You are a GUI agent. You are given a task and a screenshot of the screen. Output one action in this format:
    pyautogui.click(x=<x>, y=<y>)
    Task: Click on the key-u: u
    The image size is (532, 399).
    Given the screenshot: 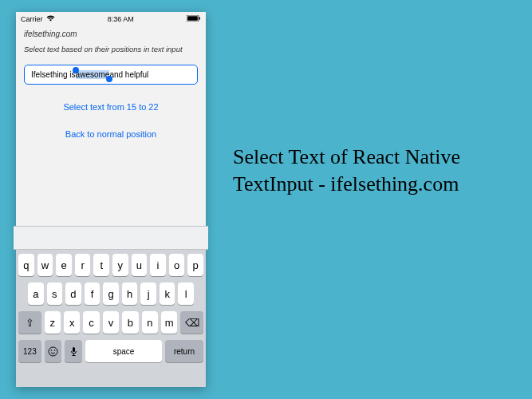 What is the action you would take?
    pyautogui.click(x=140, y=265)
    